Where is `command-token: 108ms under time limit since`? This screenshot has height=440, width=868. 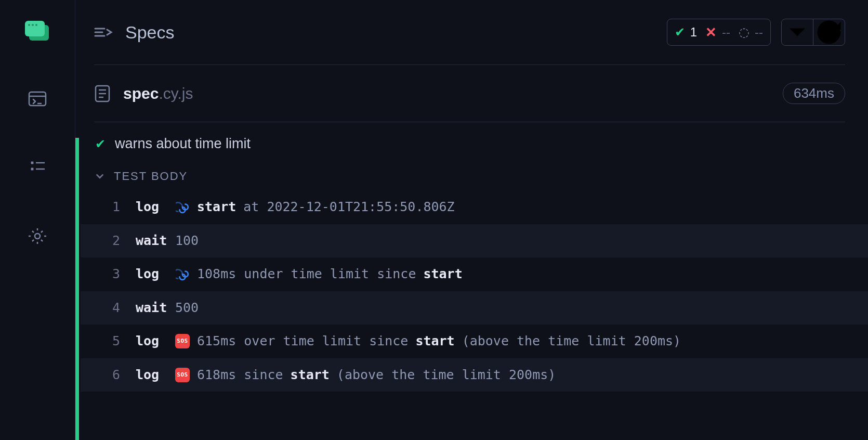
command-token: 108ms under time limit since is located at coordinates (307, 275).